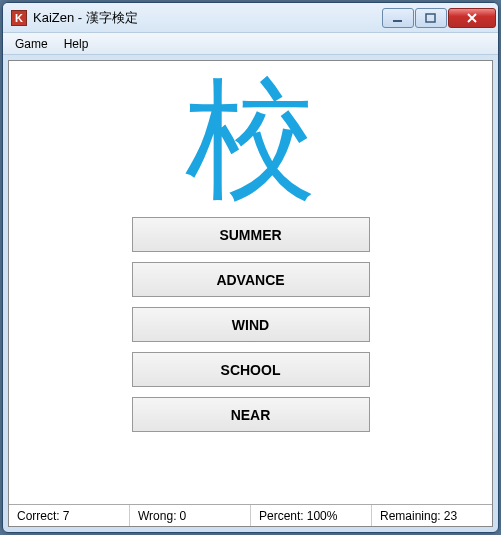 The height and width of the screenshot is (535, 501). Describe the element at coordinates (66, 516) in the screenshot. I see `status-correct-value: 7` at that location.